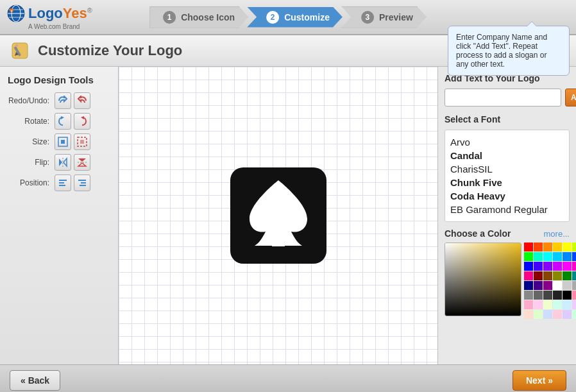 The height and width of the screenshot is (392, 576). What do you see at coordinates (199, 17) in the screenshot?
I see `step-choose-icon: 1 Choose Icon` at bounding box center [199, 17].